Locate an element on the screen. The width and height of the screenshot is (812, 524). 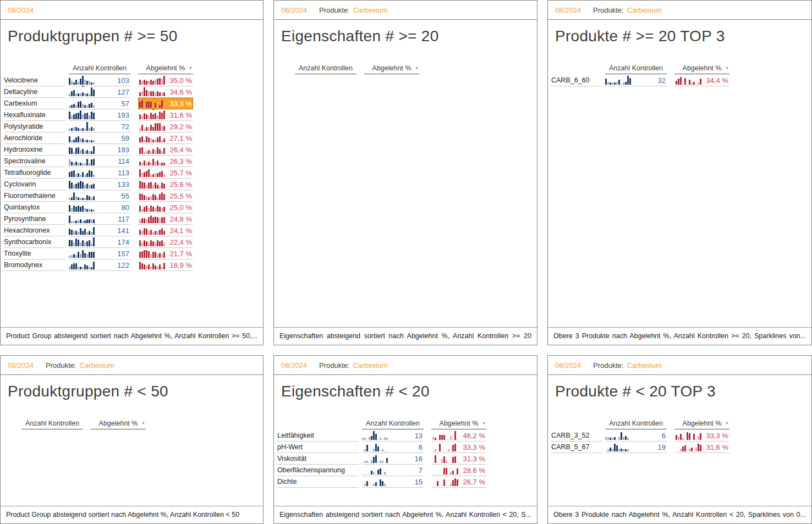
table-row: Quintasylox8025,0 % is located at coordinates (132, 208).